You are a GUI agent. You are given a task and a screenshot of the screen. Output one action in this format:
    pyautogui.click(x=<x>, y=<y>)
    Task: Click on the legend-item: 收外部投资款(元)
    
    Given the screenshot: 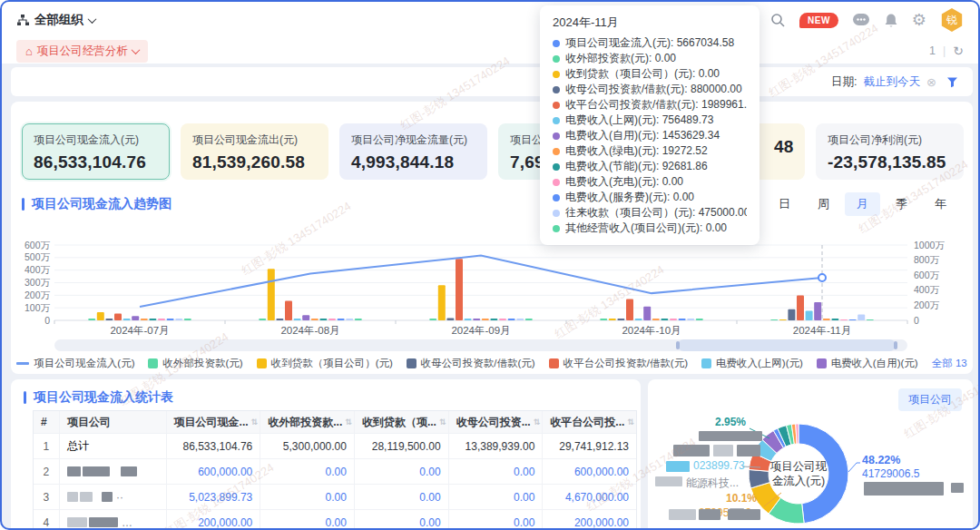 What is the action you would take?
    pyautogui.click(x=195, y=363)
    